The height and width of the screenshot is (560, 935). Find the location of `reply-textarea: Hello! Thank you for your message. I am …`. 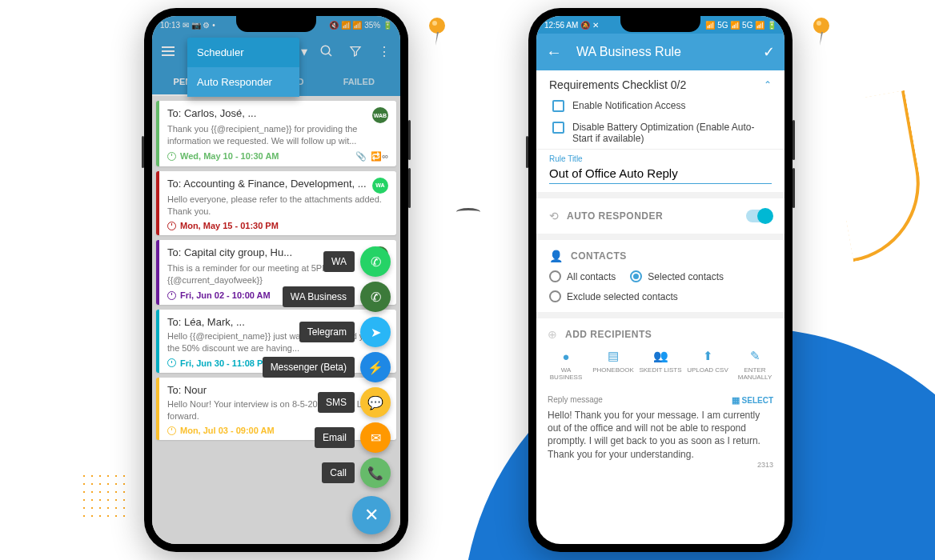

reply-textarea: Hello! Thank you for your message. I am … is located at coordinates (660, 435).